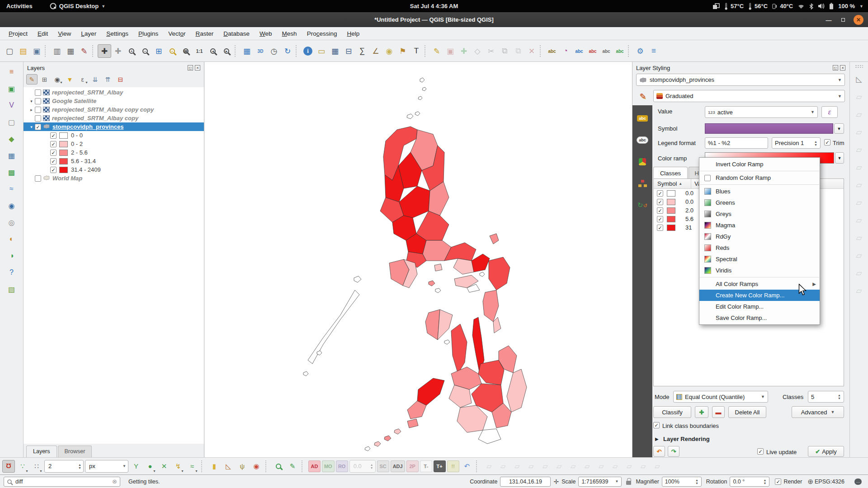  Describe the element at coordinates (198, 68) in the screenshot. I see `close-panel-icon: ✕` at that location.